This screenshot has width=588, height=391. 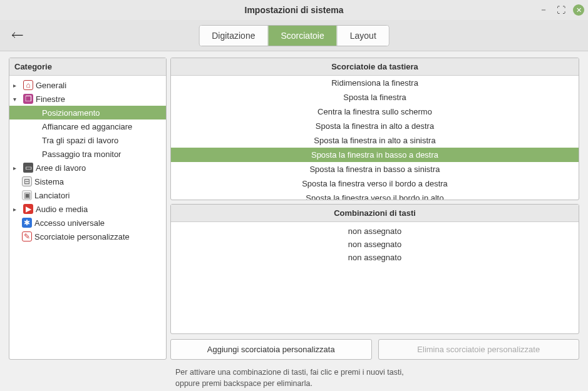 I want to click on window-controls: － ⛶ ✕, so click(x=561, y=10).